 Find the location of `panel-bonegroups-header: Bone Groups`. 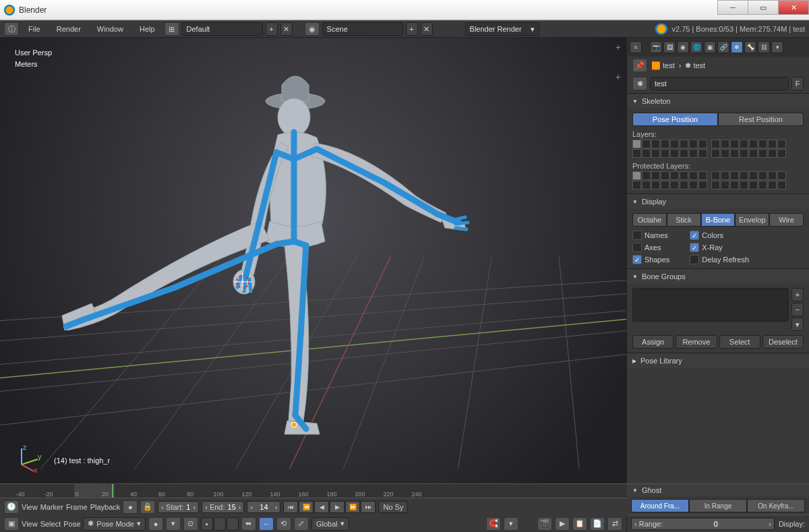

panel-bonegroups-header: Bone Groups is located at coordinates (718, 276).